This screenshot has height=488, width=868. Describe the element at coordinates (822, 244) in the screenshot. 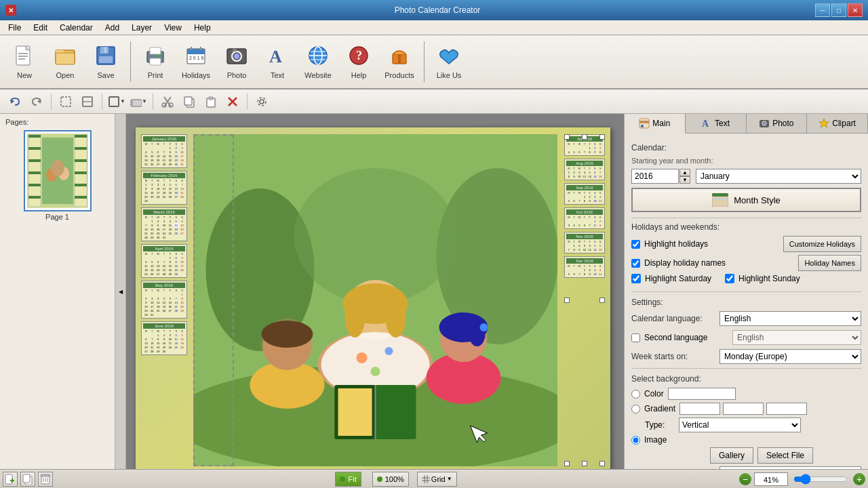

I see `customize-holidays-button: Customize Holidays` at that location.